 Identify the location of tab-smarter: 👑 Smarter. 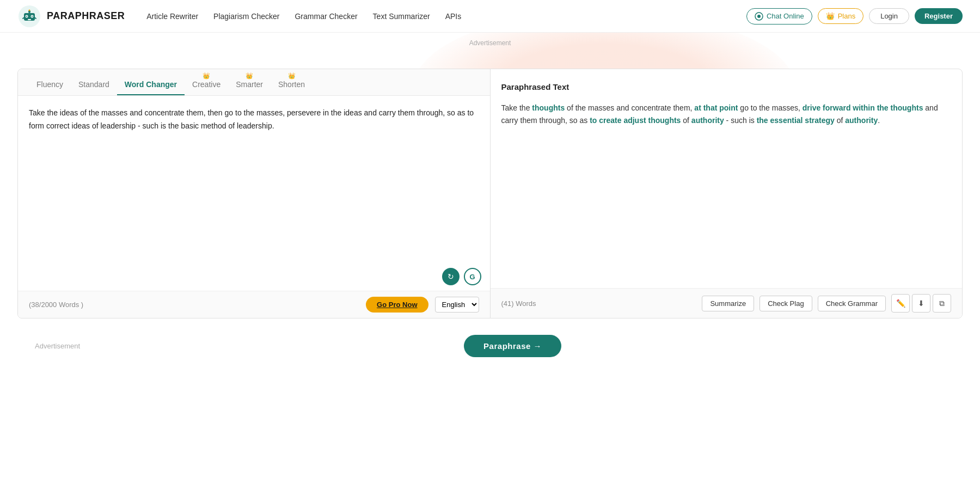
(249, 82).